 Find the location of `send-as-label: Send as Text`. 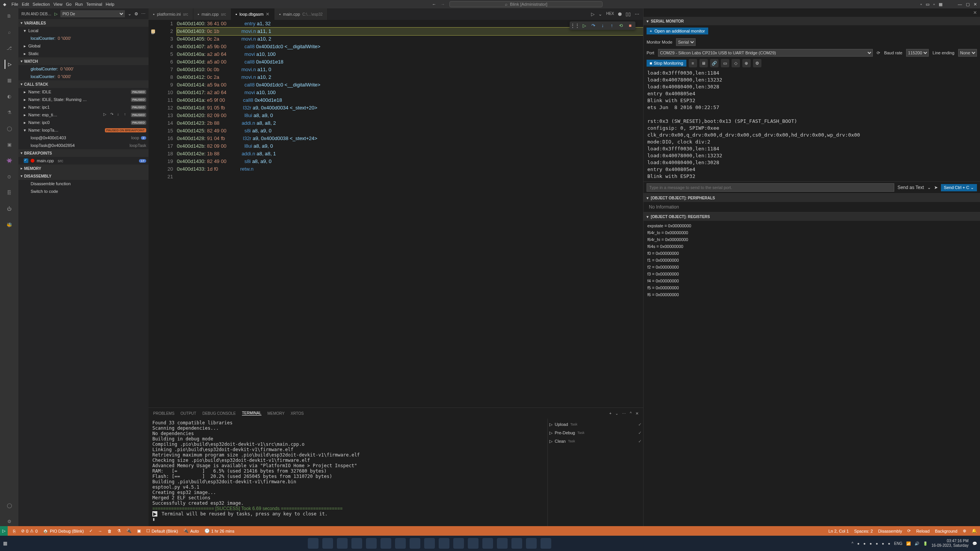

send-as-label: Send as Text is located at coordinates (910, 187).